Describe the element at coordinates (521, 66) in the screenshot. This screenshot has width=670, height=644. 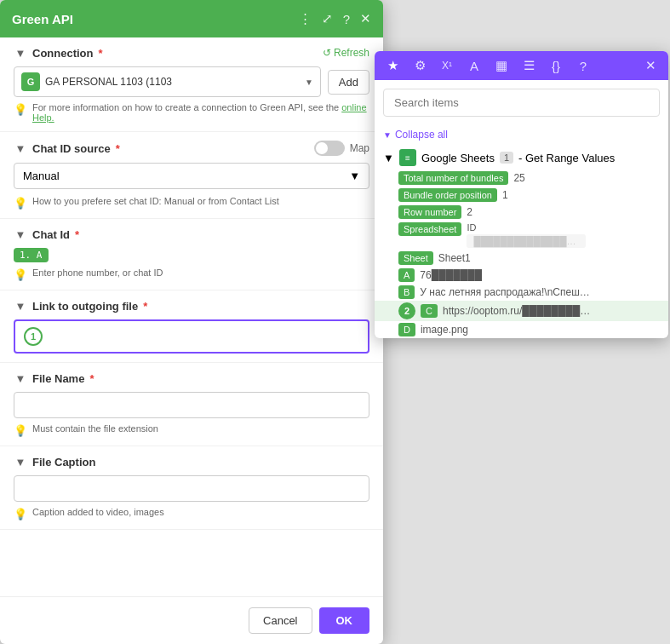
I see `panel-toolbar: ★ ⚙ X¹ A ▦ ☰ {} ? ✕` at that location.